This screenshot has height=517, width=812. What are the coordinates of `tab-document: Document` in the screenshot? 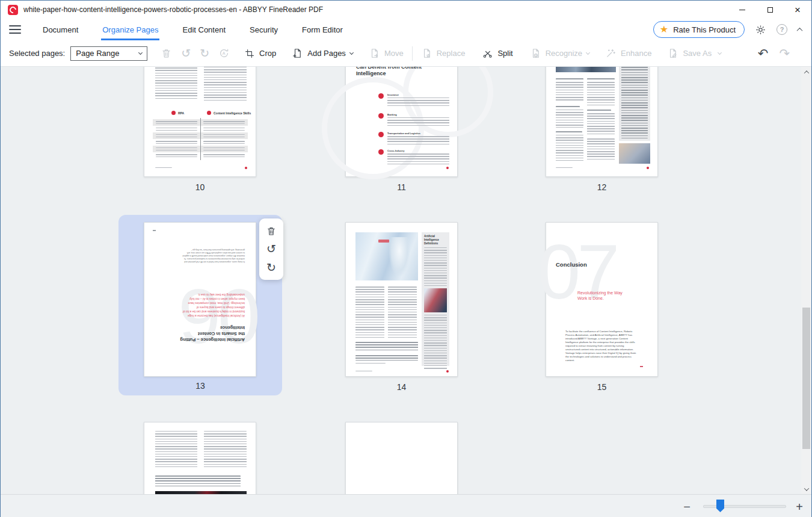 It's located at (60, 29).